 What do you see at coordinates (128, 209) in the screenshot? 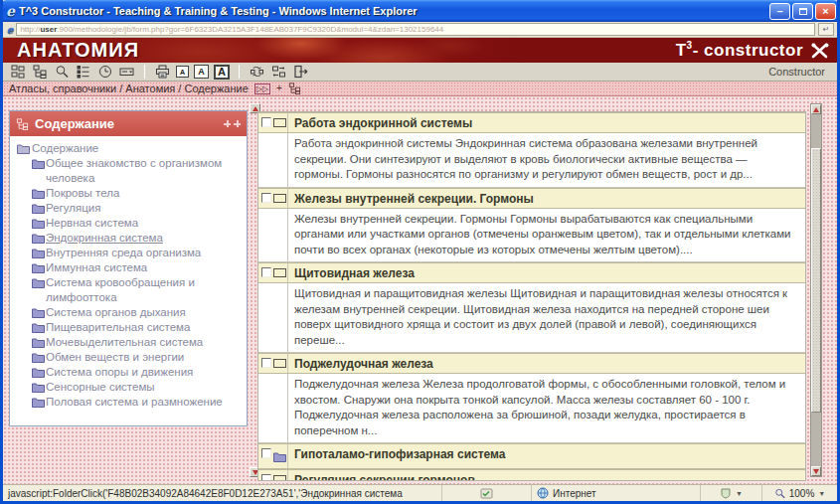
I see `sidebar-item: Регуляция` at bounding box center [128, 209].